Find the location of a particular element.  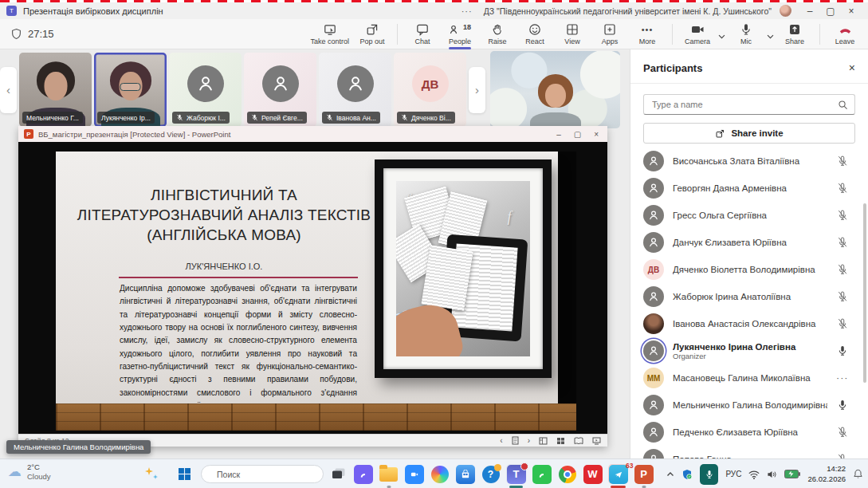

reading-view-icon is located at coordinates (579, 441).